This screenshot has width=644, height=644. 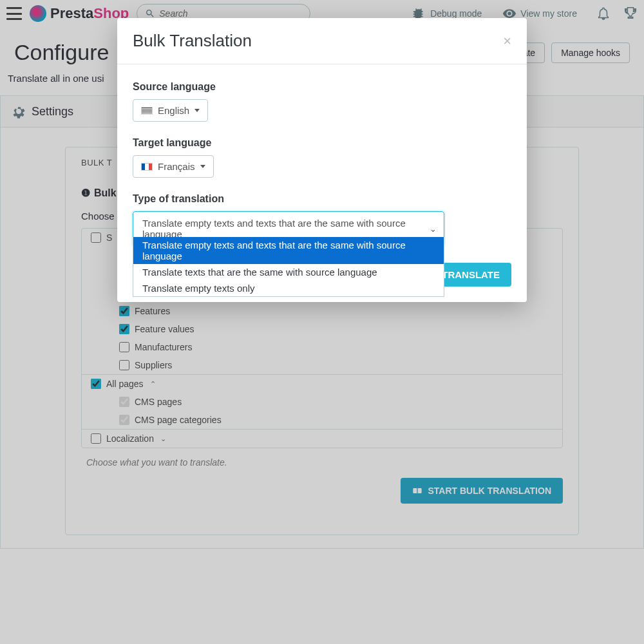 What do you see at coordinates (170, 111) in the screenshot?
I see `source-language-dropdown: English` at bounding box center [170, 111].